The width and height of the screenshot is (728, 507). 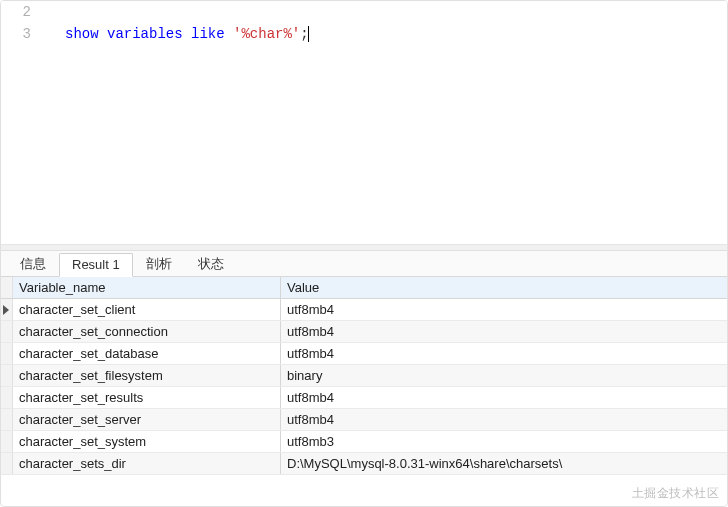 What do you see at coordinates (211, 264) in the screenshot?
I see `tab-状态: 状态` at bounding box center [211, 264].